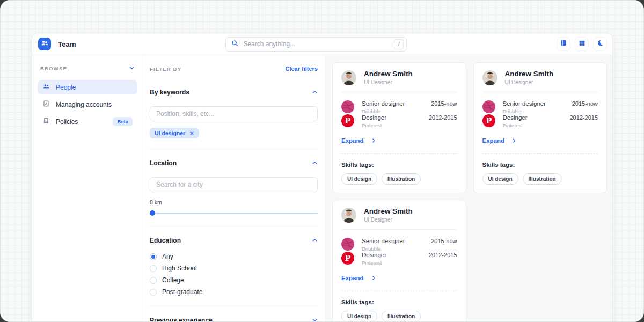 The height and width of the screenshot is (322, 644). Describe the element at coordinates (46, 121) in the screenshot. I see `book-icon` at that location.